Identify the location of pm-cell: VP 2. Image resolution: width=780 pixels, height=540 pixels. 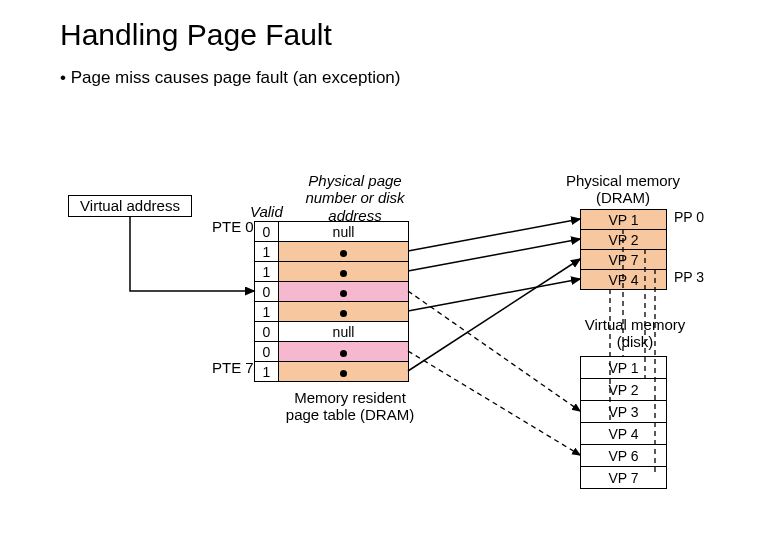
(624, 240).